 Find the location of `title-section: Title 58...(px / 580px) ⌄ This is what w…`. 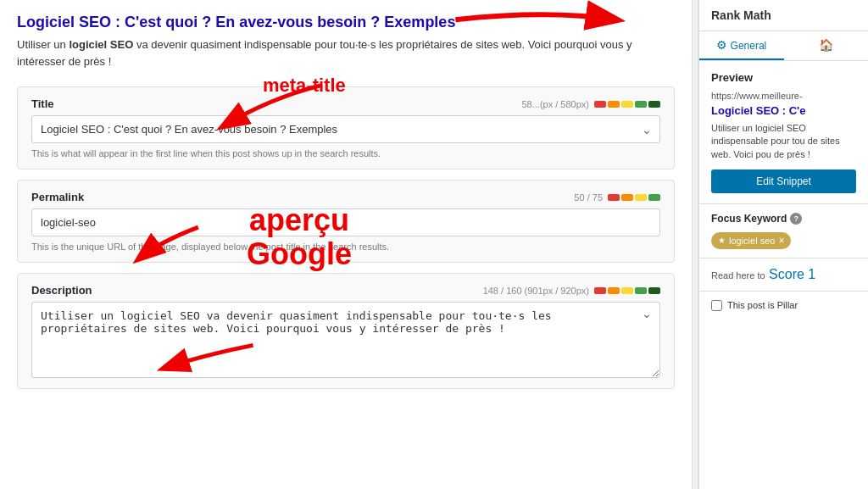

title-section: Title 58...(px / 580px) ⌄ This is what w… is located at coordinates (346, 128).